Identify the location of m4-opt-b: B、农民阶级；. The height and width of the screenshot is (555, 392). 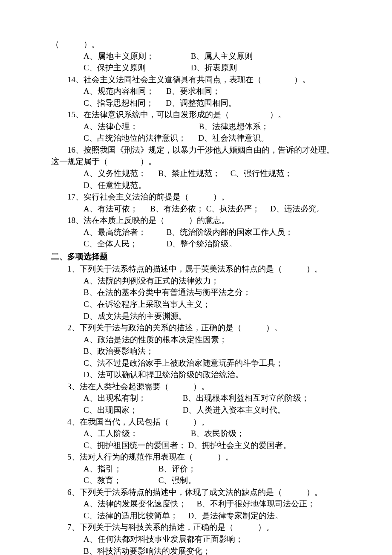
(218, 434).